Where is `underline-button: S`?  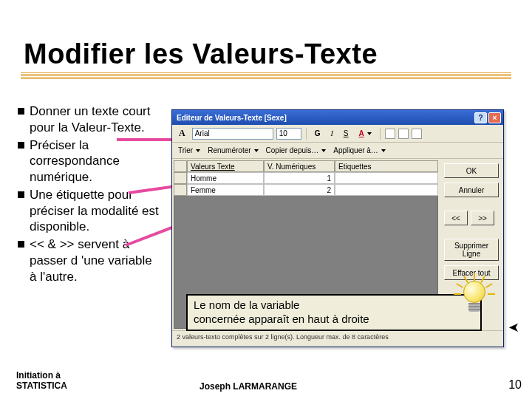 underline-button: S is located at coordinates (346, 134).